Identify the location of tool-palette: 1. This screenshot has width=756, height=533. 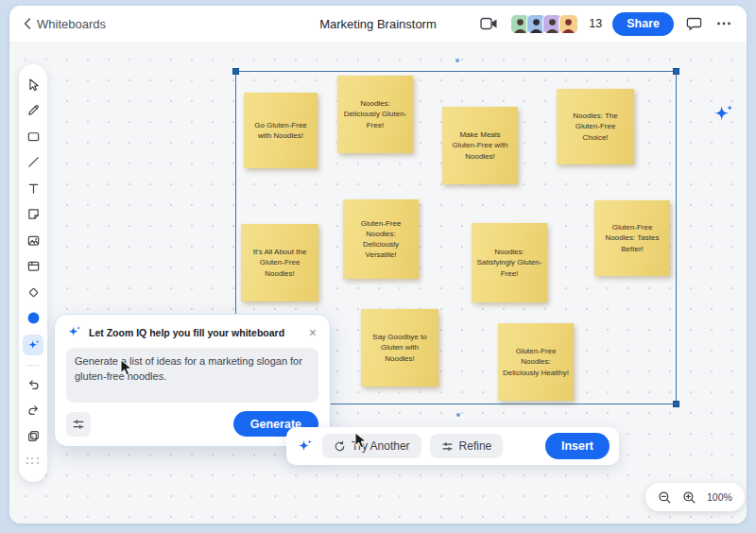
(33, 273).